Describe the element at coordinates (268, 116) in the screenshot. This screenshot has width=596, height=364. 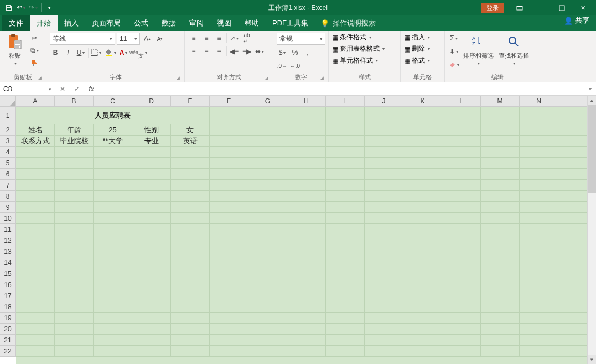
I see `cell-G1` at that location.